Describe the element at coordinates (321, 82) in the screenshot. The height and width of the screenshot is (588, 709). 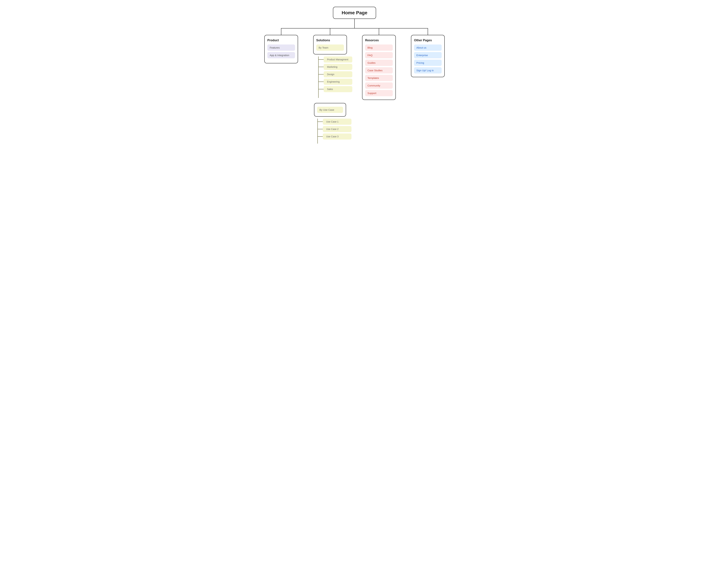
I see `engineering-hline` at that location.